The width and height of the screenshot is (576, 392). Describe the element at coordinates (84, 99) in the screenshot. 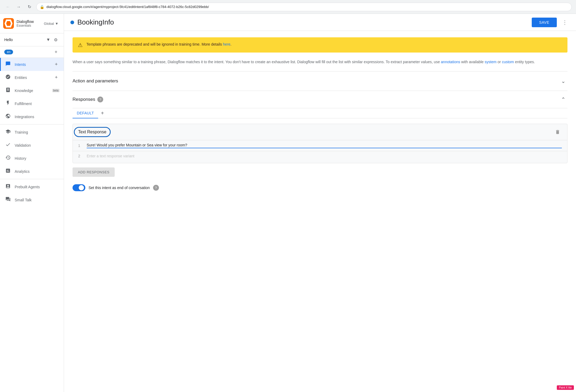

I see `responses-title: Responses` at that location.